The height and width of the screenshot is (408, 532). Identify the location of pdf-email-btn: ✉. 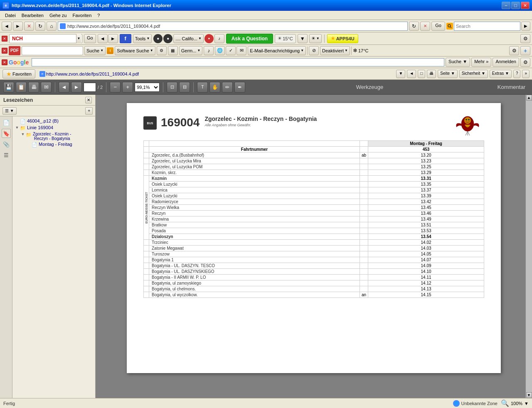
(46, 87).